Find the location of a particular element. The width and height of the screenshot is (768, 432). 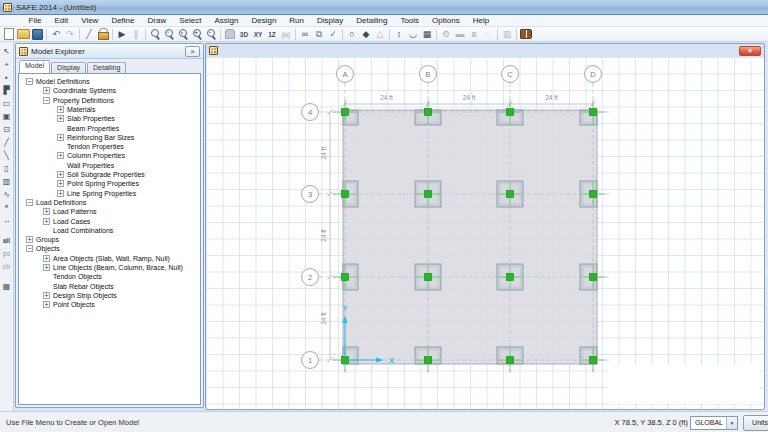

show-undeformed-button: ○ is located at coordinates (352, 34).